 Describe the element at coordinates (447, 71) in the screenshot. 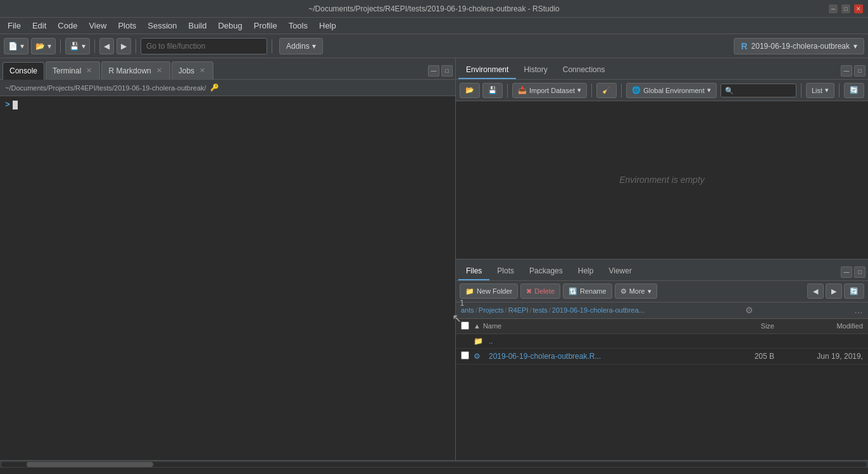

I see `left-panel-maximize: □` at that location.